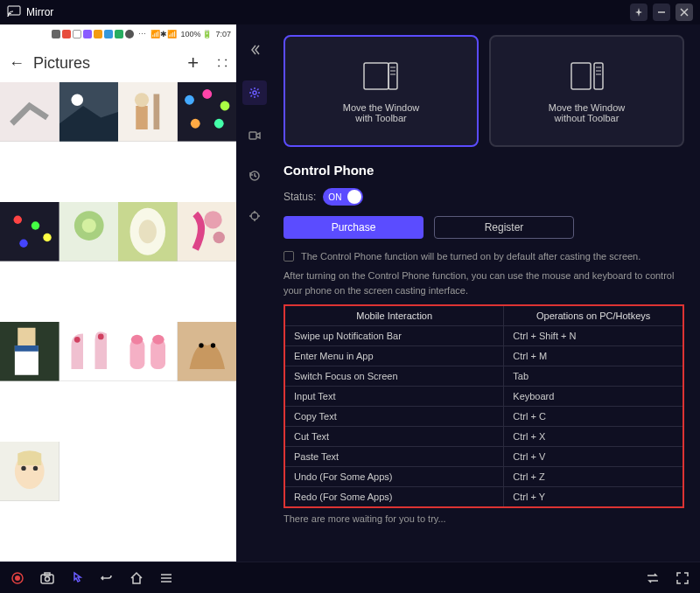 This screenshot has width=700, height=593. What do you see at coordinates (255, 176) in the screenshot?
I see `history-icon` at bounding box center [255, 176].